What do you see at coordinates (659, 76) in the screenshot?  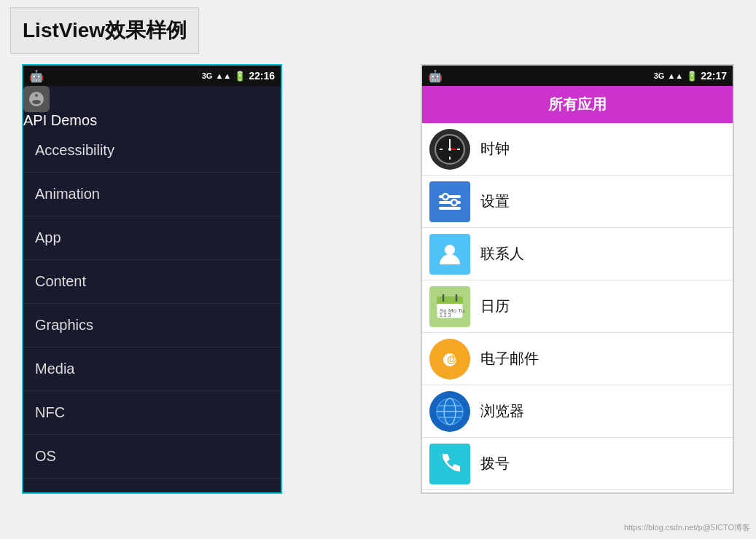 I see `right-network-type: 3G` at bounding box center [659, 76].